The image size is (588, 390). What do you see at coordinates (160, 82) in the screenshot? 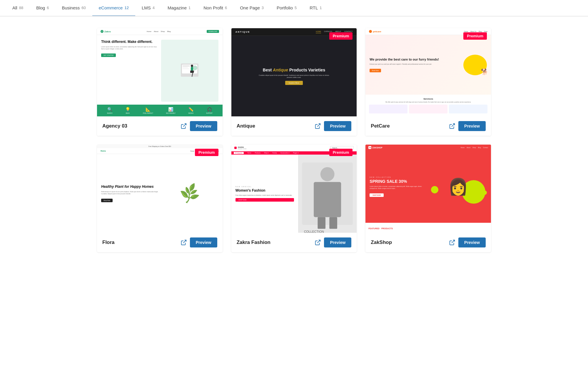
I see `theme-card-agency03: Z Zakra Home About Shop Blog DOWNLOAD Th…` at bounding box center [160, 82].